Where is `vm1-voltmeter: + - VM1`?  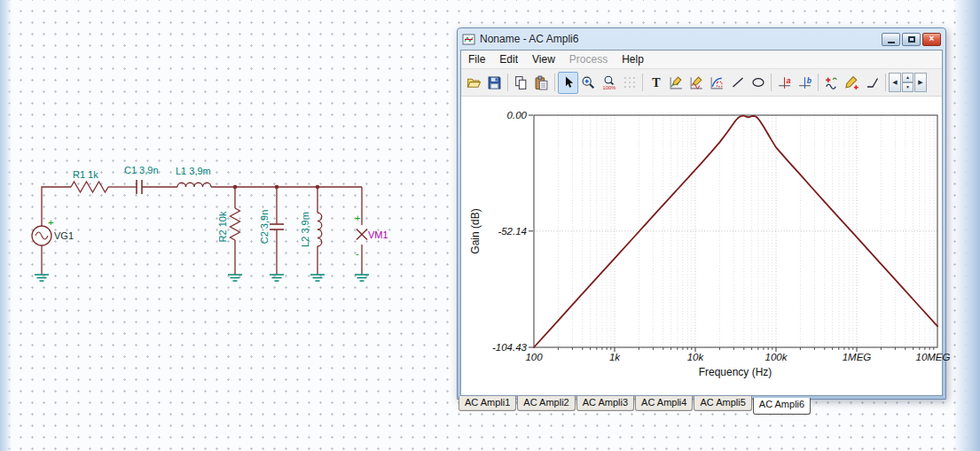
vm1-voltmeter: + - VM1 is located at coordinates (372, 236).